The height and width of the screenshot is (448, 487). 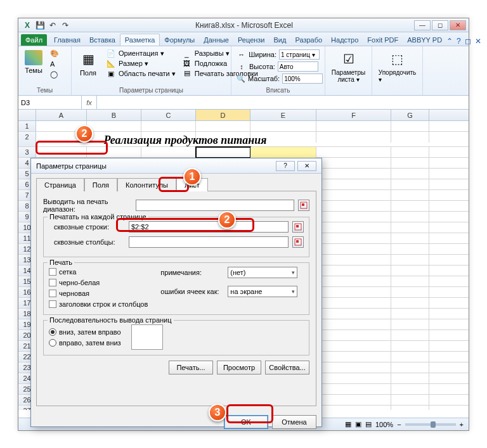 What do you see at coordinates (246, 422) in the screenshot?
I see `ok-button: OK` at bounding box center [246, 422].